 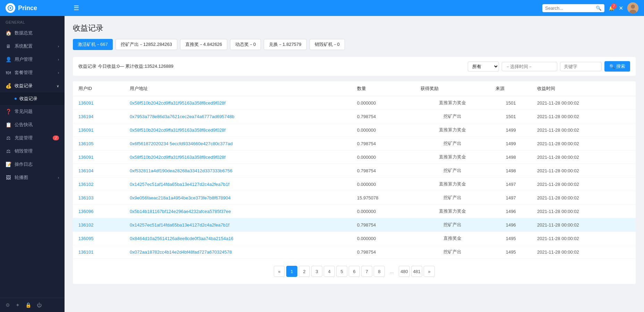 I want to click on search-input, so click(x=569, y=8).